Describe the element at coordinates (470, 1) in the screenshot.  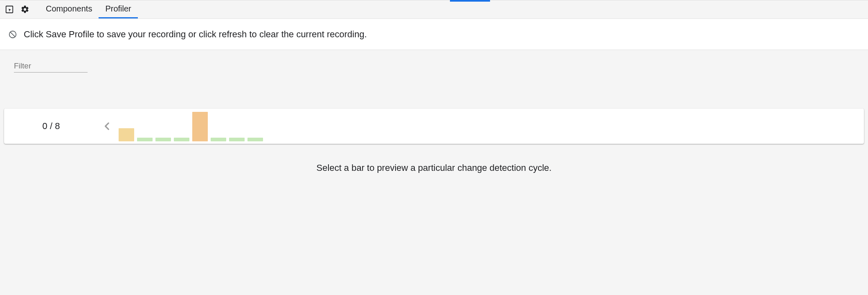
I see `top-accent` at that location.